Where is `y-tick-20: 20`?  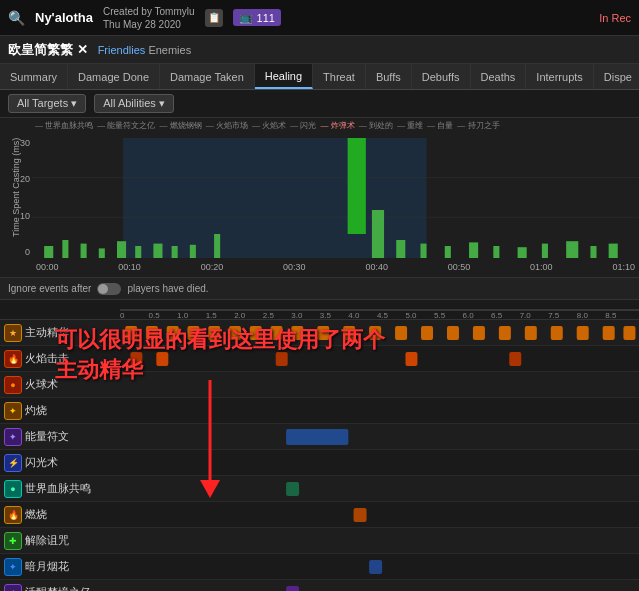 y-tick-20: 20 is located at coordinates (25, 179).